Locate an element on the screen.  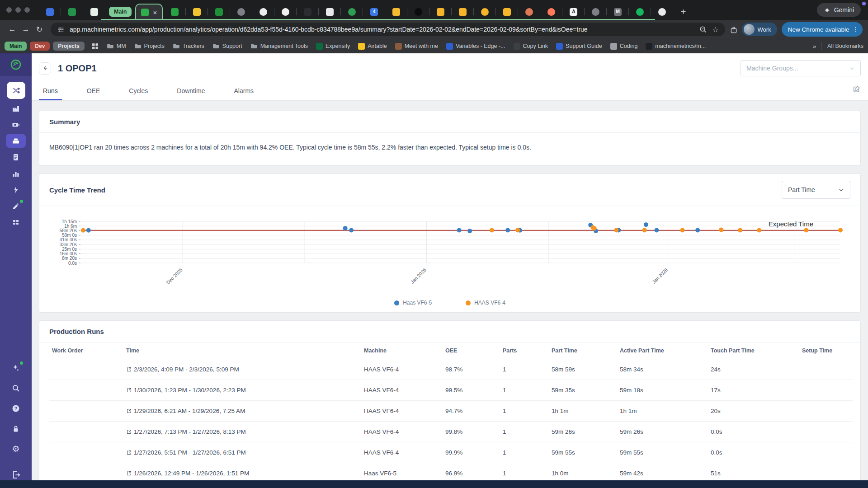
url-text: app.machinemetrics.com/app/production/an… is located at coordinates (382, 29).